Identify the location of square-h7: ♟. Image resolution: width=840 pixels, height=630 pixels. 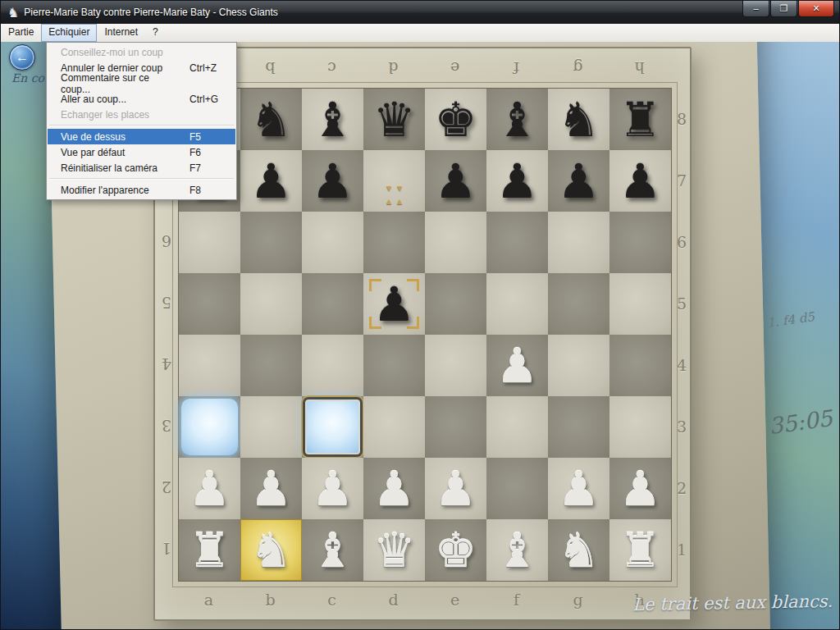
(640, 180).